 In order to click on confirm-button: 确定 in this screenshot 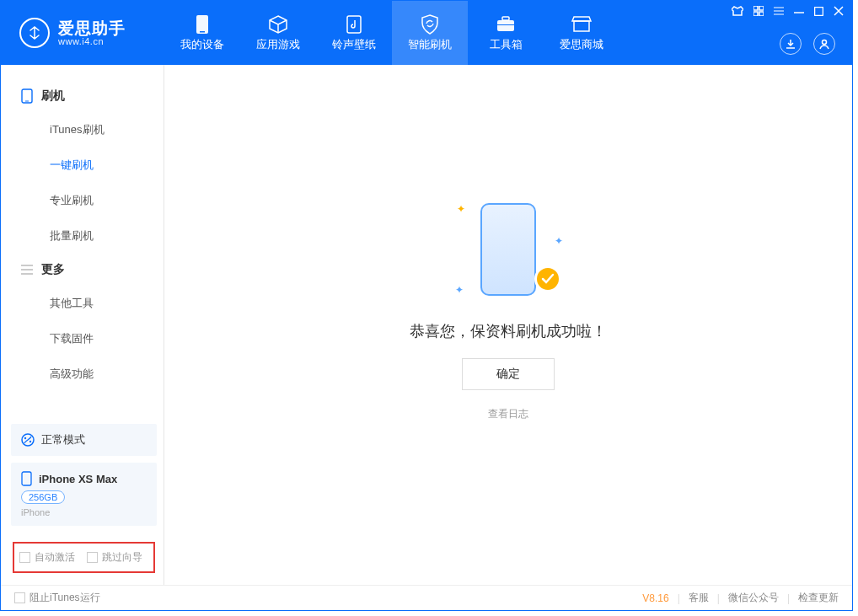, I will do `click(508, 374)`.